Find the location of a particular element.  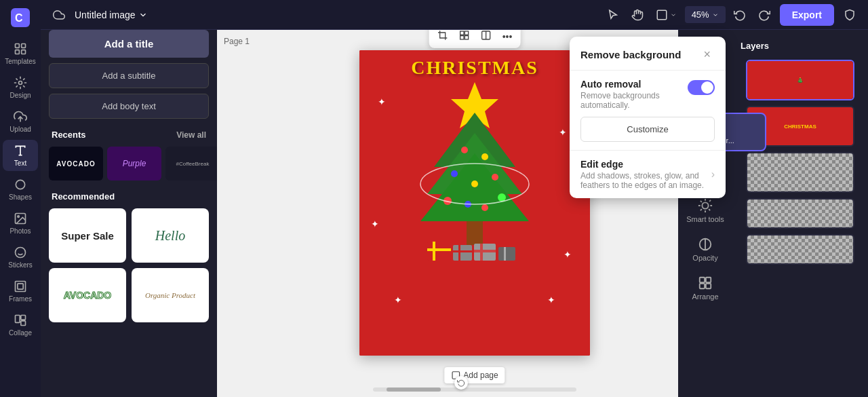

sparkle-1: ✦ is located at coordinates (382, 102).